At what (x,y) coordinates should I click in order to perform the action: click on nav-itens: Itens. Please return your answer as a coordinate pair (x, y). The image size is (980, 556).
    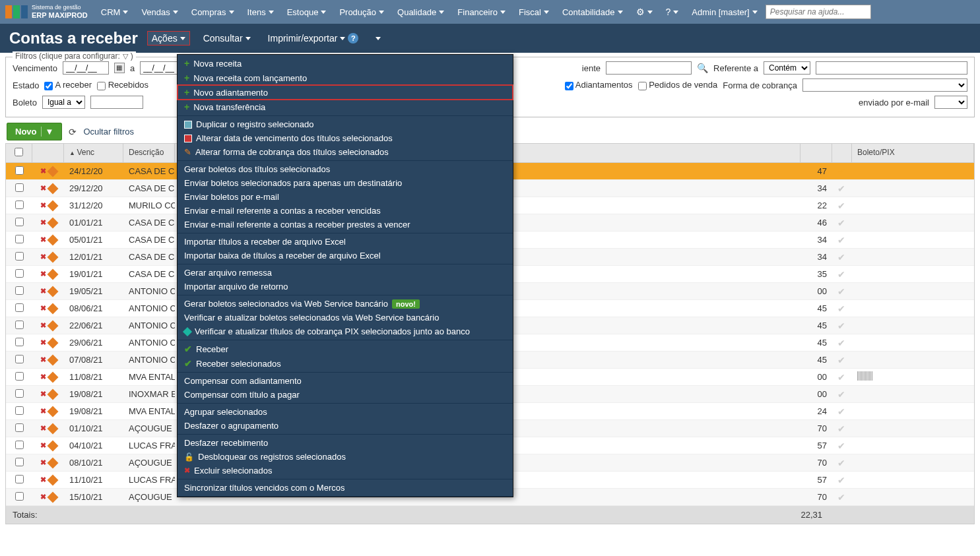
    Looking at the image, I should click on (261, 12).